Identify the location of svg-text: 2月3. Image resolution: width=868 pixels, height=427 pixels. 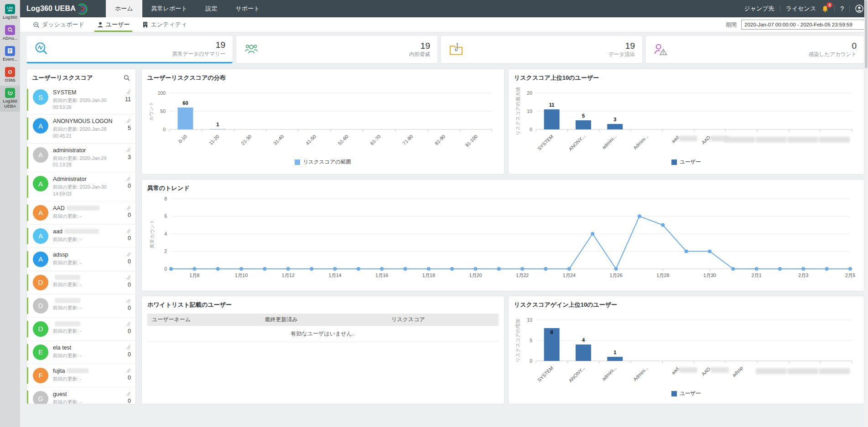
(803, 275).